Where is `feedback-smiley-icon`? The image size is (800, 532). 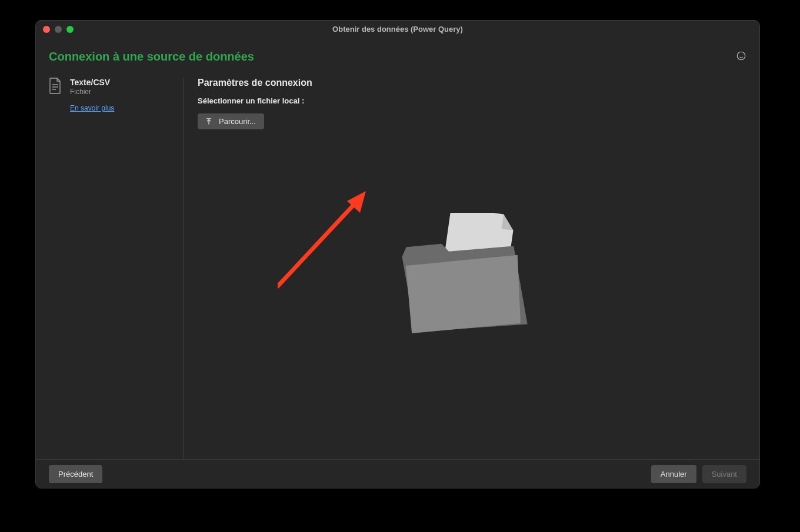
feedback-smiley-icon is located at coordinates (741, 57).